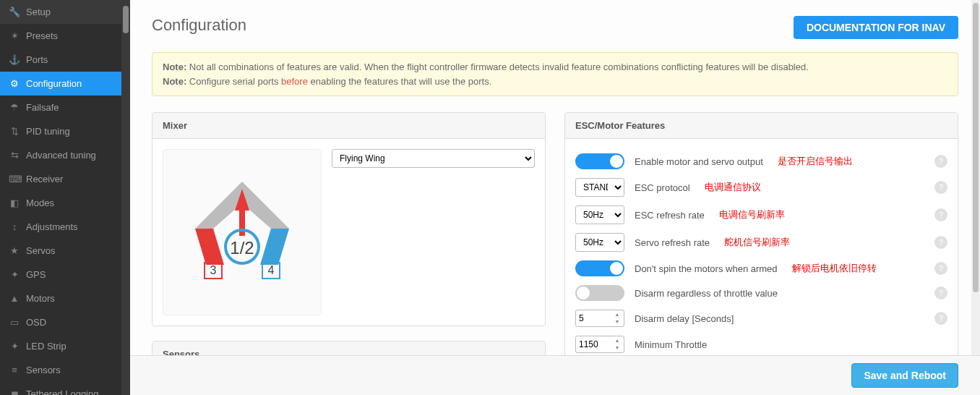 The height and width of the screenshot is (395, 980). I want to click on annotation-text: 解锁后电机依旧停转, so click(834, 268).